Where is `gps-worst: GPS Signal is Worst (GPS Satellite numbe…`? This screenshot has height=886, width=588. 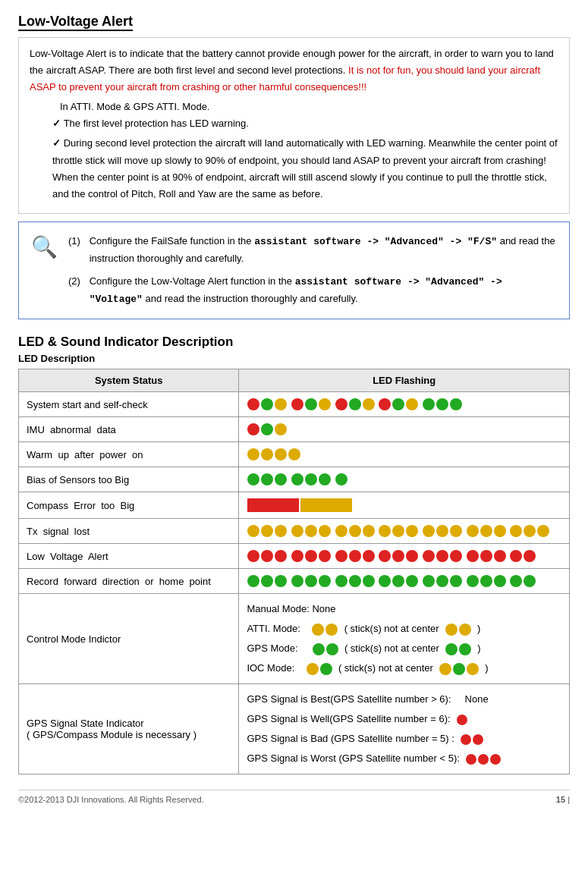
gps-worst: GPS Signal is Worst (GPS Satellite numbe… is located at coordinates (404, 759).